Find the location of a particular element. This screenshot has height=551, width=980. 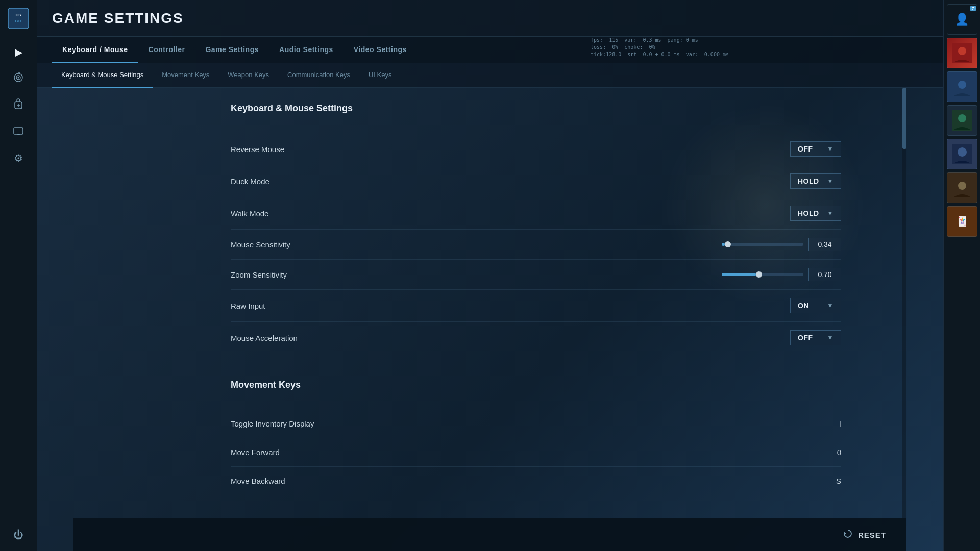

toggle-inventory-row: Toggle Inventory Display I is located at coordinates (536, 424).